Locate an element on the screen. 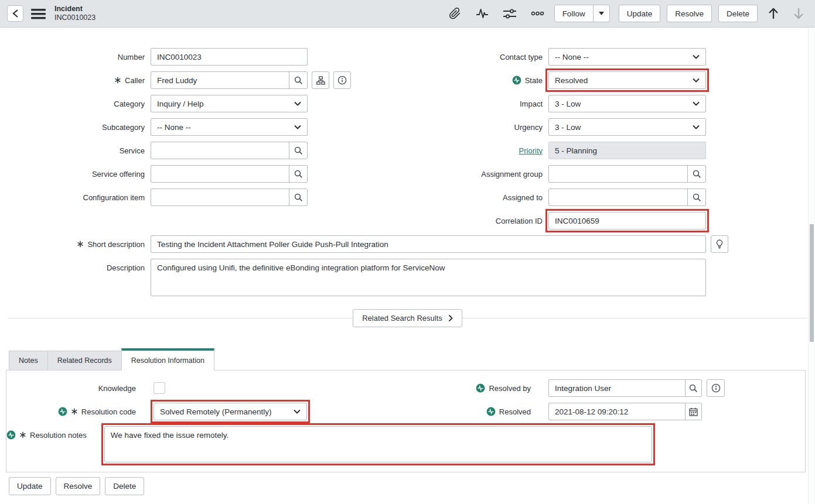  service-reference-field is located at coordinates (229, 150).